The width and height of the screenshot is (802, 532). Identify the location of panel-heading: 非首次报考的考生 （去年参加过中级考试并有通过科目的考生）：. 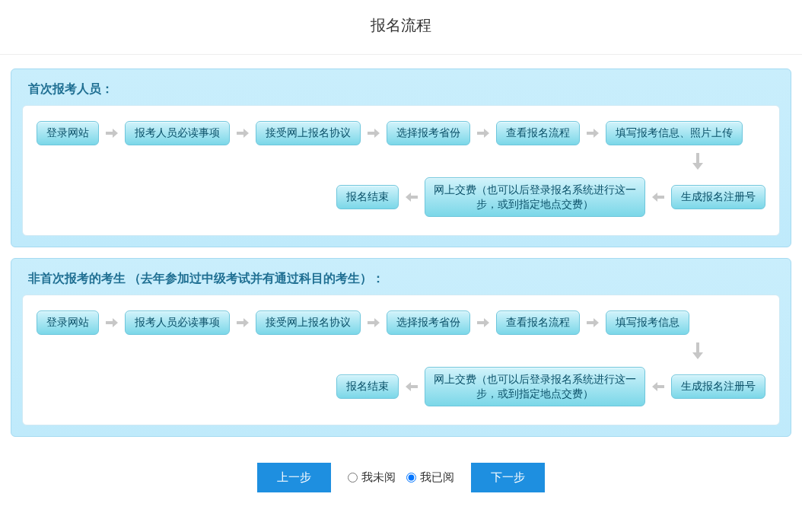
(401, 280).